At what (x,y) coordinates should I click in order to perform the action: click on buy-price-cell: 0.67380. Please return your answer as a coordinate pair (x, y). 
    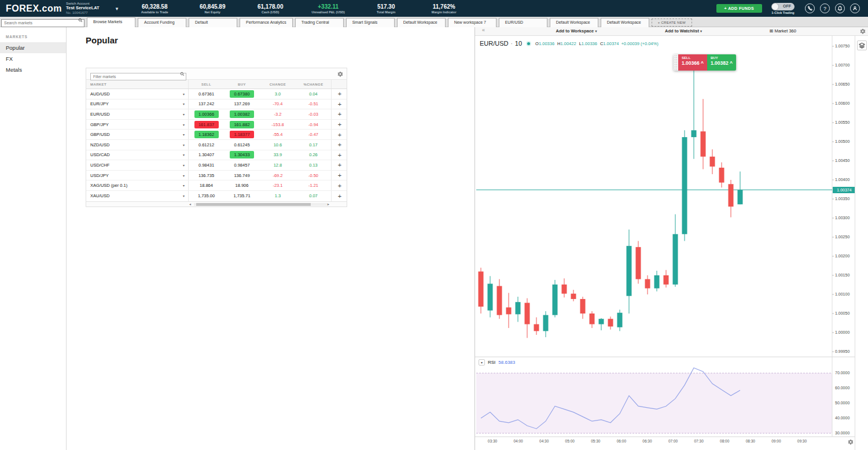
    Looking at the image, I should click on (242, 94).